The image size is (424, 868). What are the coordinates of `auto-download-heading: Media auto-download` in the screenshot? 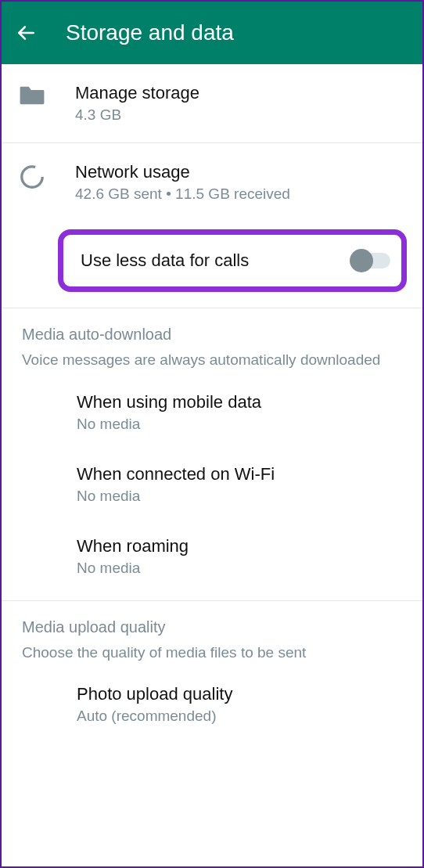 It's located at (212, 335).